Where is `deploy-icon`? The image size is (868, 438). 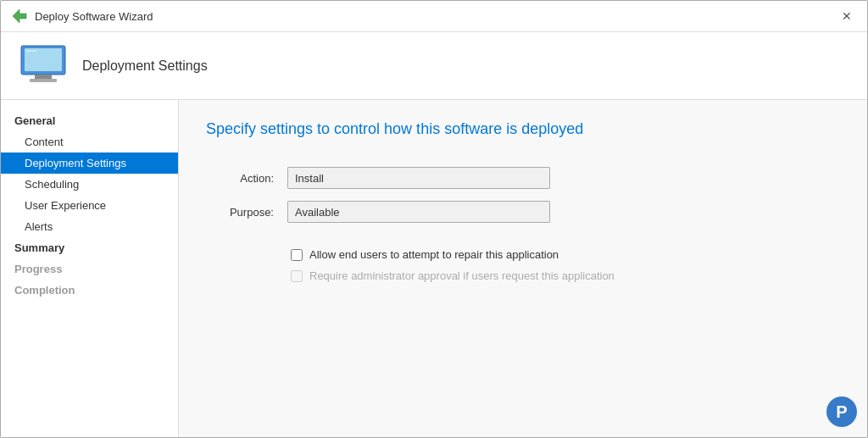 deploy-icon is located at coordinates (19, 16).